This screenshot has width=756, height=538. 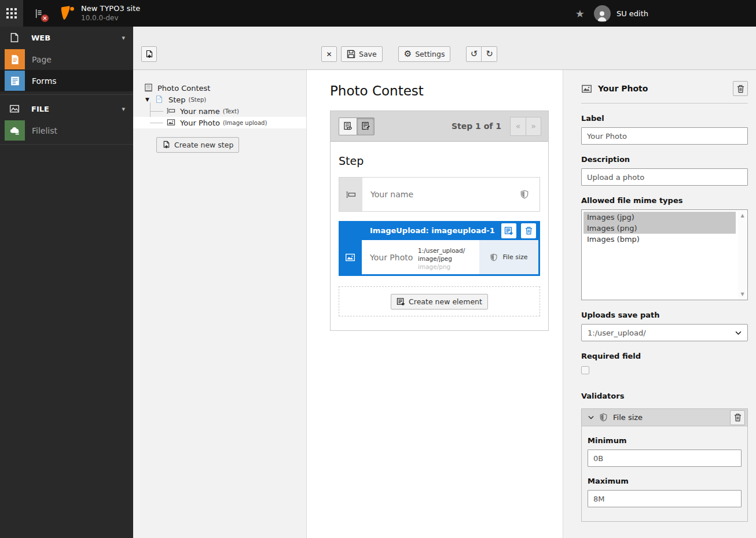 What do you see at coordinates (439, 249) in the screenshot?
I see `form-element-your-photo-selected: ImageUpload: imageupload-1` at bounding box center [439, 249].